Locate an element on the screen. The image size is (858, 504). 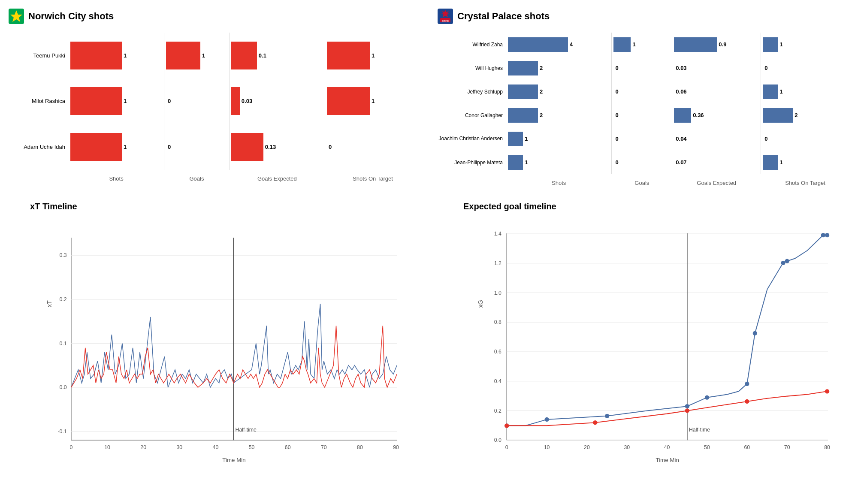
norwich-player-label-1: Milot Rashica is located at coordinates (37, 101).